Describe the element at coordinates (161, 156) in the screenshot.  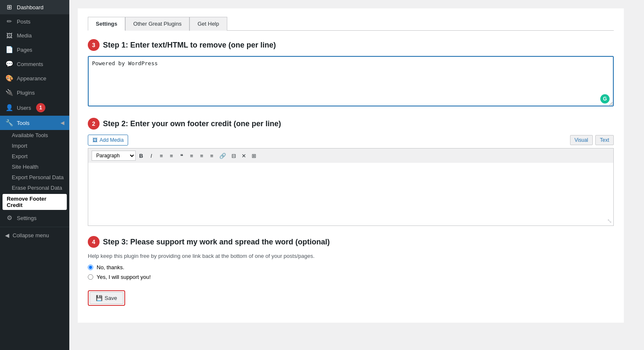
I see `unordered-list-button: ≡` at that location.